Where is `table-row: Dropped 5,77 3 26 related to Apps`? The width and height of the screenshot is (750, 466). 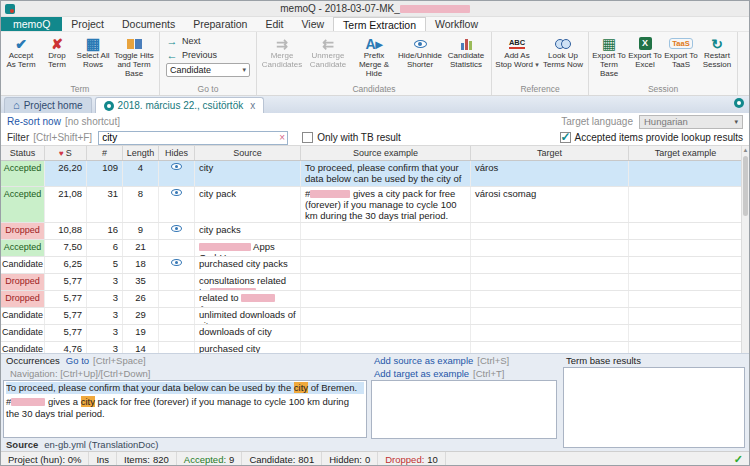 table-row: Dropped 5,77 3 26 related to Apps is located at coordinates (372, 300).